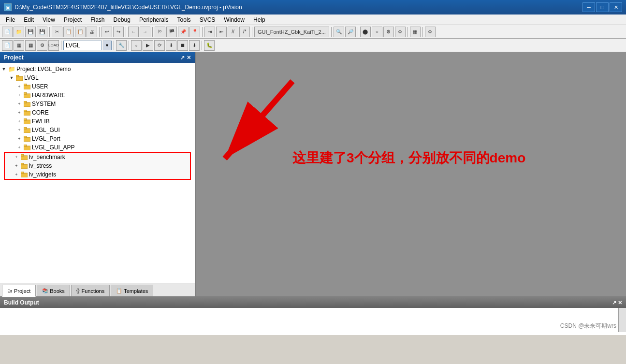 The image size is (626, 364). I want to click on build-output-close-btn: ✕, so click(620, 303).